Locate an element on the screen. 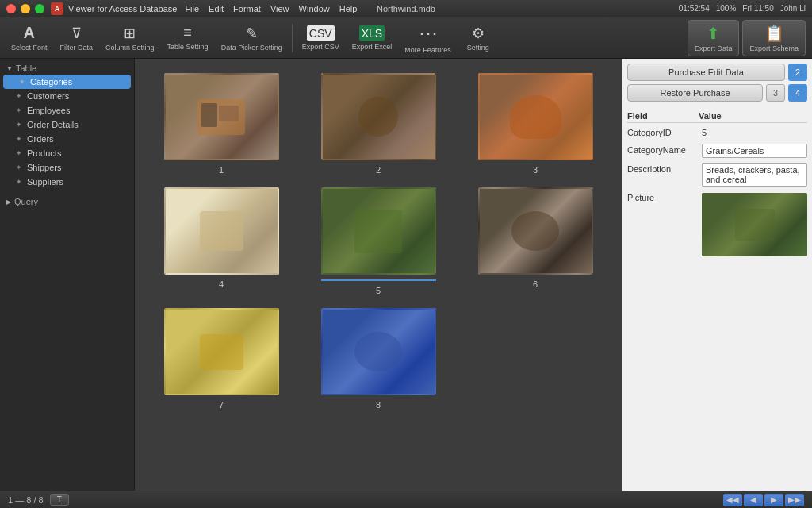 The image size is (812, 508). gear-icon: ⚙ is located at coordinates (478, 33).